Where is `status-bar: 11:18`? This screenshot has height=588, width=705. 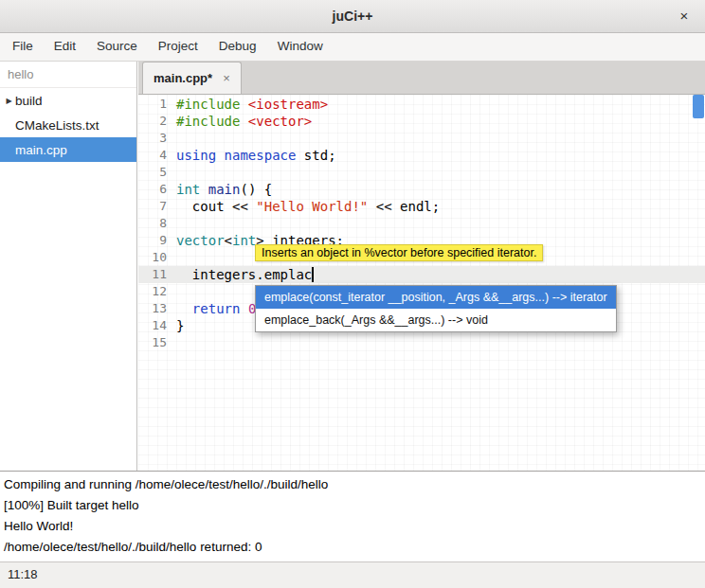
status-bar: 11:18 is located at coordinates (352, 575).